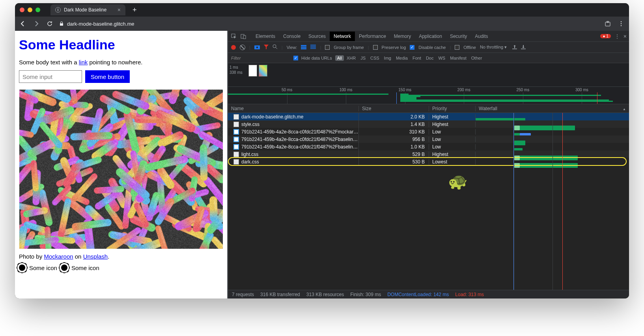  What do you see at coordinates (458, 36) in the screenshot?
I see `devtools-tab-security: Security` at bounding box center [458, 36].